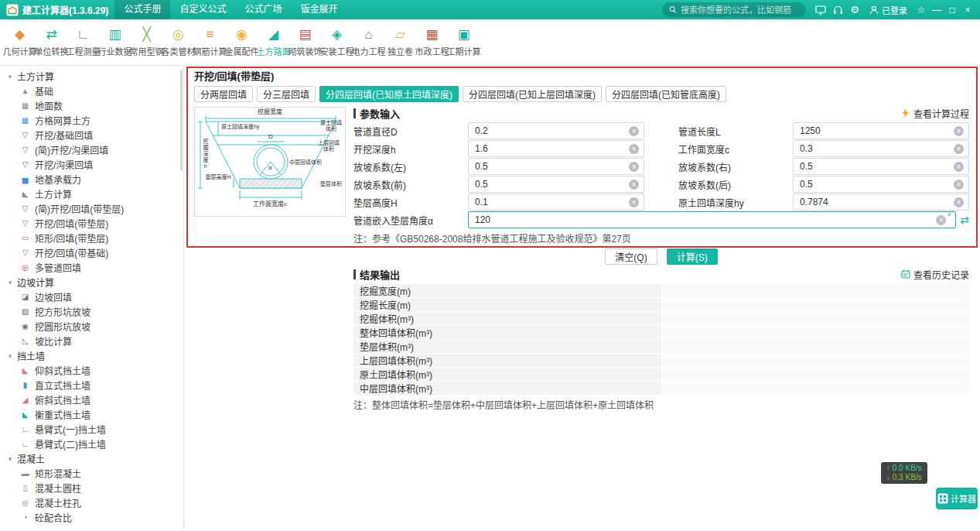  I want to click on sidebar-item: ▽ 开挖/基础回填, so click(91, 135).